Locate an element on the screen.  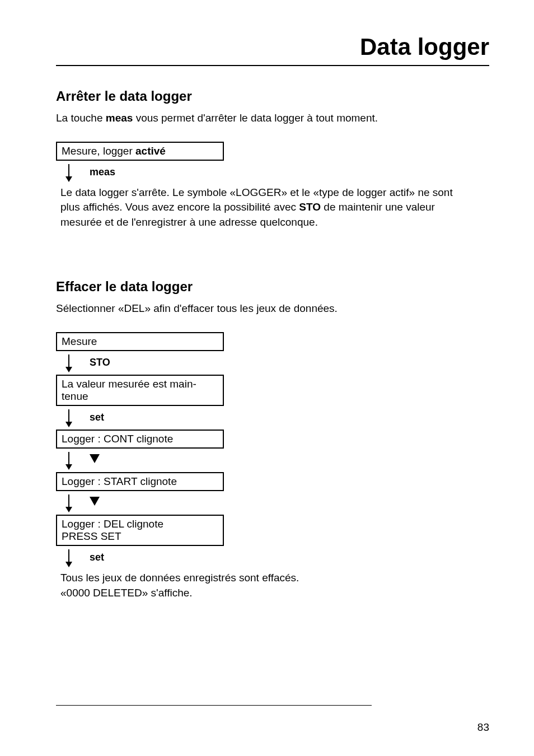
step5-line1: Logger : DEL clignote is located at coordinates (140, 524).